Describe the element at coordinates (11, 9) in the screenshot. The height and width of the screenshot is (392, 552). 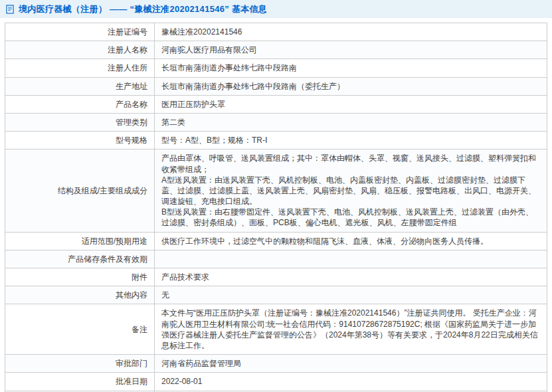
I see `document-icon` at that location.